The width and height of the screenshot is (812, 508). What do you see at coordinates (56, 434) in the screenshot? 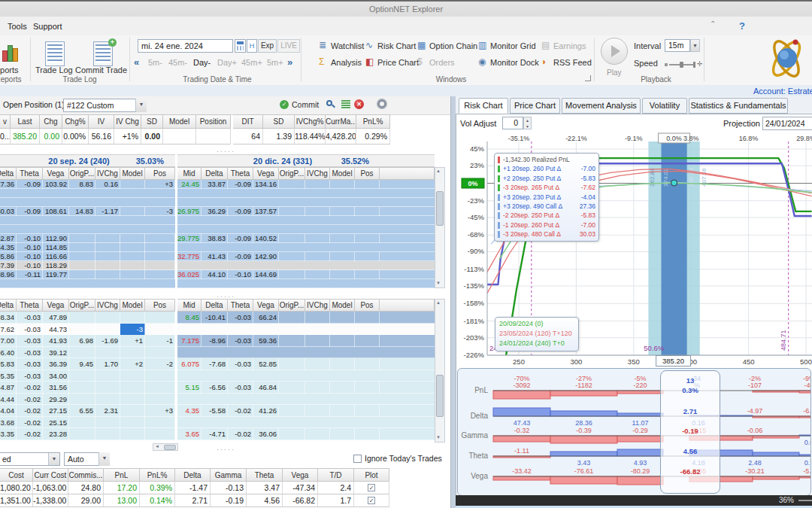
I see `chain-cell: 23.28` at bounding box center [56, 434].